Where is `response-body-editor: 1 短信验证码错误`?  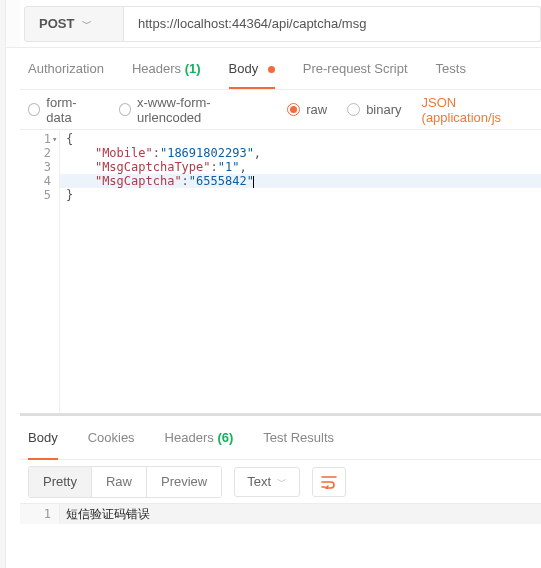 response-body-editor: 1 短信验证码错误 is located at coordinates (280, 514).